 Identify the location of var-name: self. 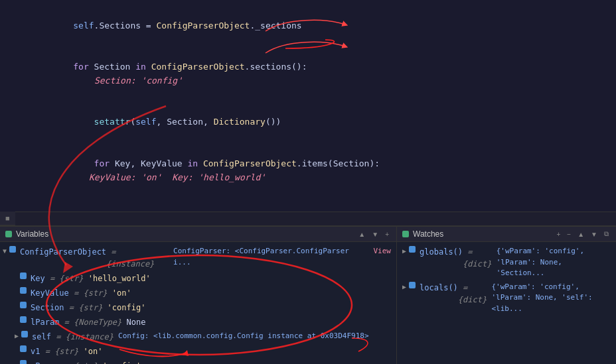
(41, 337).